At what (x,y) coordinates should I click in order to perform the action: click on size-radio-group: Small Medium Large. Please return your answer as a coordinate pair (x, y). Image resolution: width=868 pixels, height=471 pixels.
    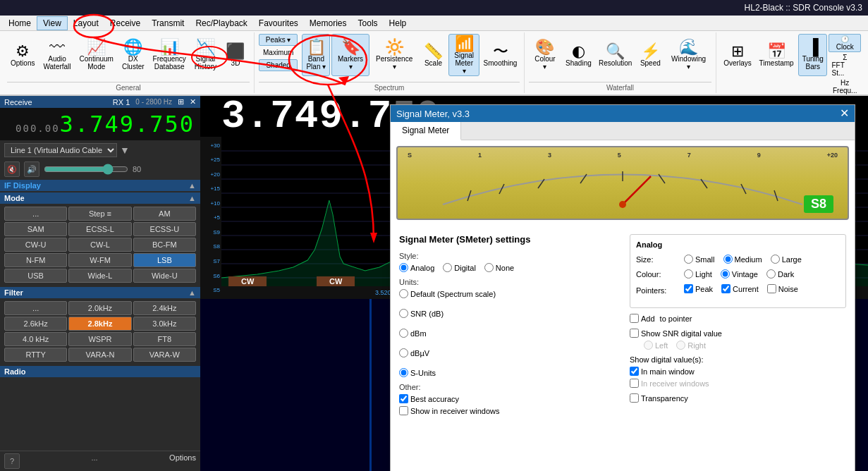
    Looking at the image, I should click on (743, 259).